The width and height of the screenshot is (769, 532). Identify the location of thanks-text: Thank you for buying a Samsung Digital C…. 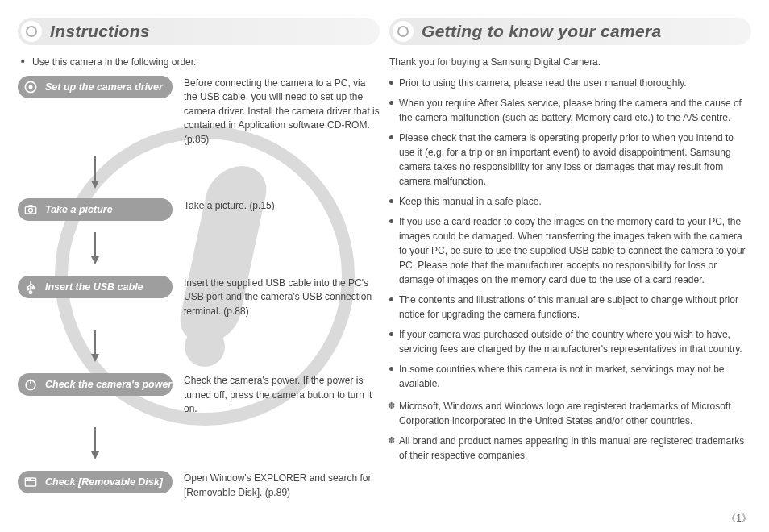
(571, 62).